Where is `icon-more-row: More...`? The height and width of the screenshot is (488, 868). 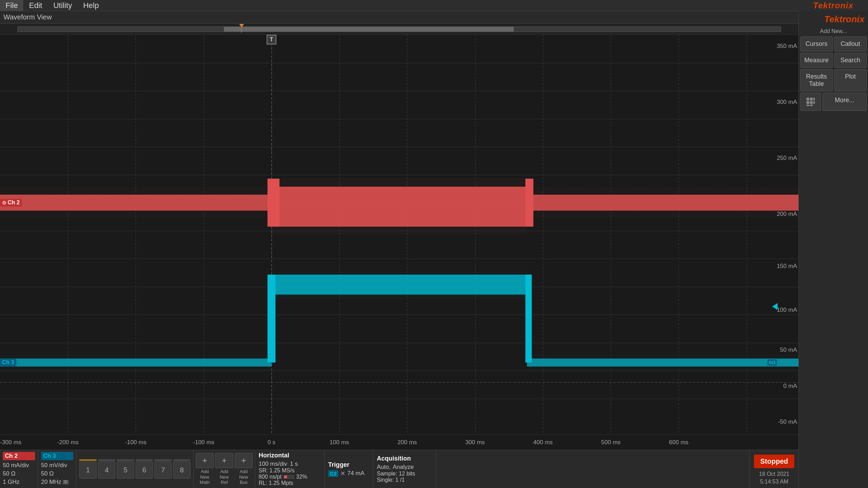 icon-more-row: More... is located at coordinates (834, 102).